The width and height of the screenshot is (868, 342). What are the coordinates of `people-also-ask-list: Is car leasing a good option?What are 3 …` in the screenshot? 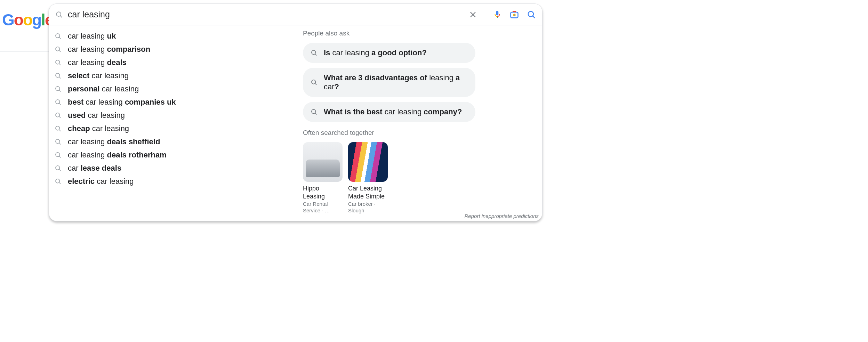 It's located at (389, 82).